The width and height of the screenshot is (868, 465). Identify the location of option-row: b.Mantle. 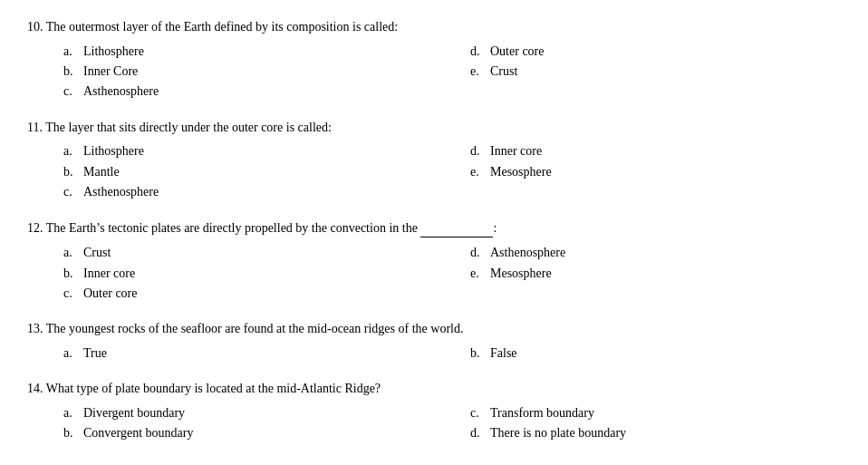
(248, 172).